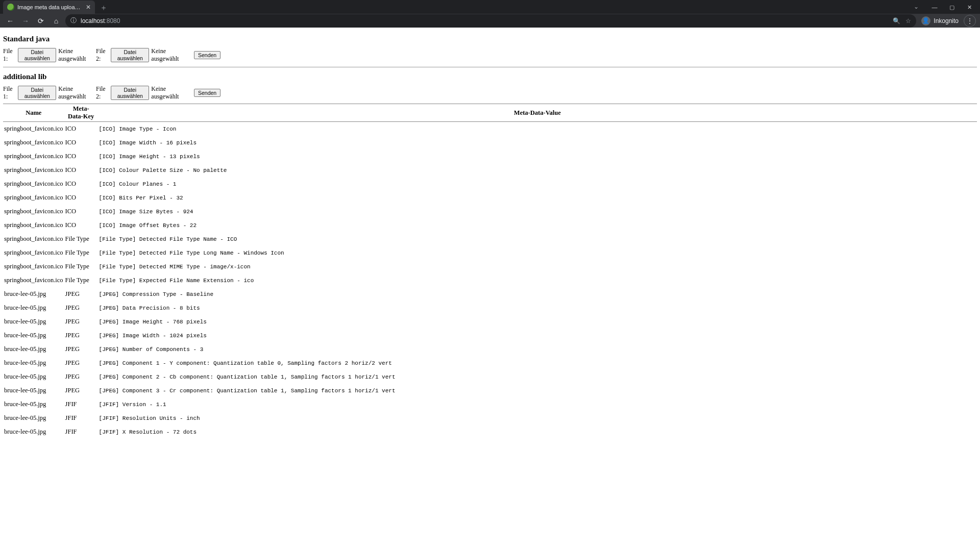 This screenshot has height=551, width=980. What do you see at coordinates (916, 7) in the screenshot?
I see `tab-overflow-icon: ⌄` at bounding box center [916, 7].